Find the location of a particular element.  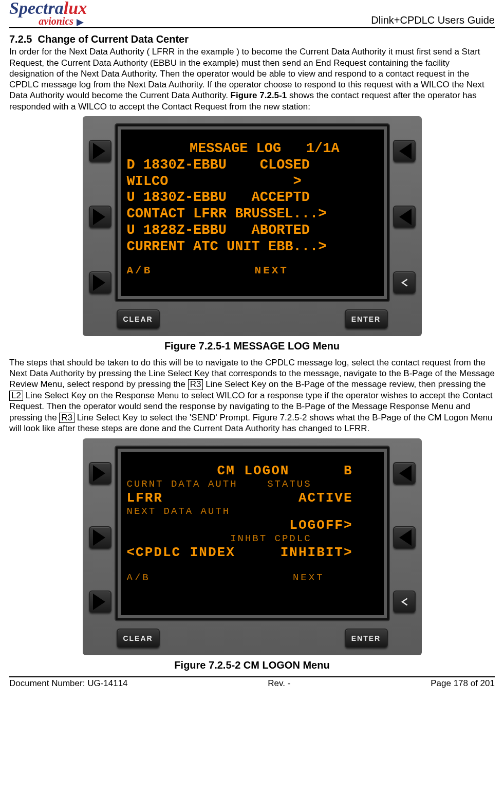

screen2-row-big: <CPDLC INDEX INHIBIT> is located at coordinates (252, 553).